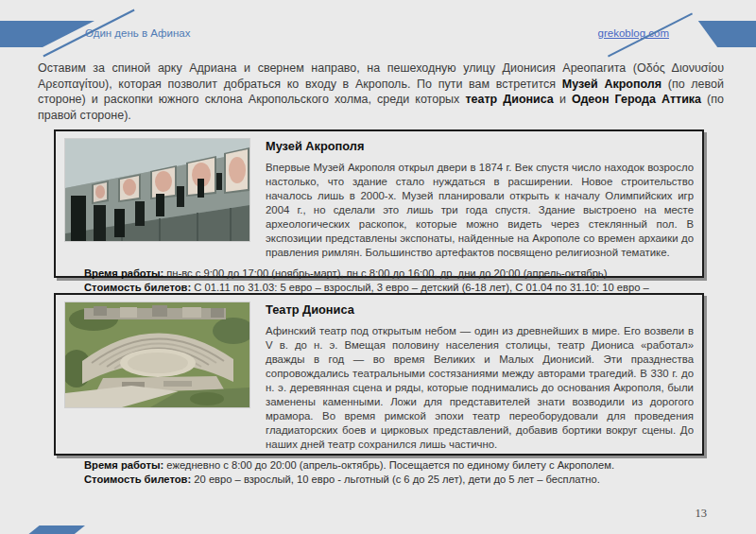  What do you see at coordinates (157, 190) in the screenshot?
I see `acropolis-museum-photo` at bounding box center [157, 190].